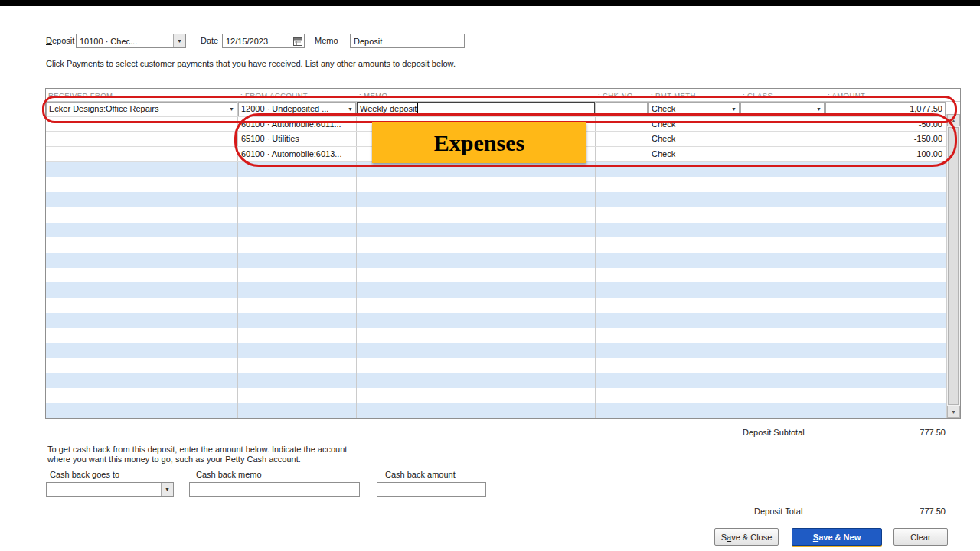 This screenshot has width=980, height=551. I want to click on chevron-down-icon: ▼, so click(179, 41).